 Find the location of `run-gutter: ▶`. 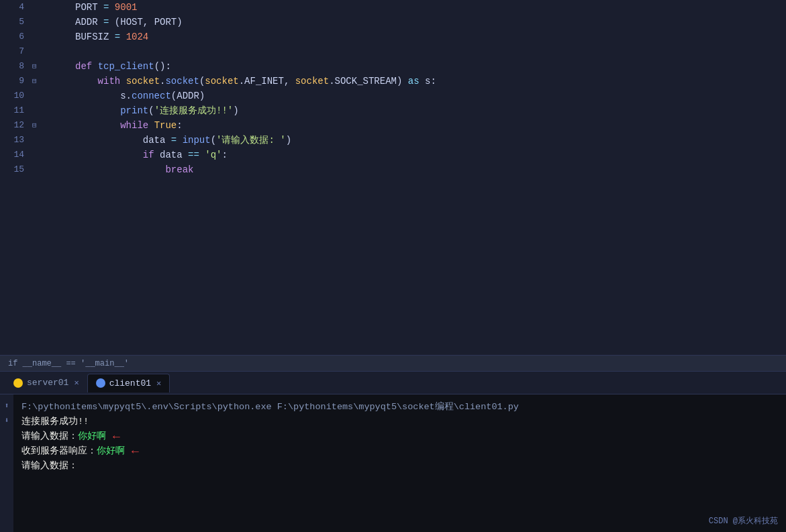

run-gutter: ▶ is located at coordinates (52, 89).